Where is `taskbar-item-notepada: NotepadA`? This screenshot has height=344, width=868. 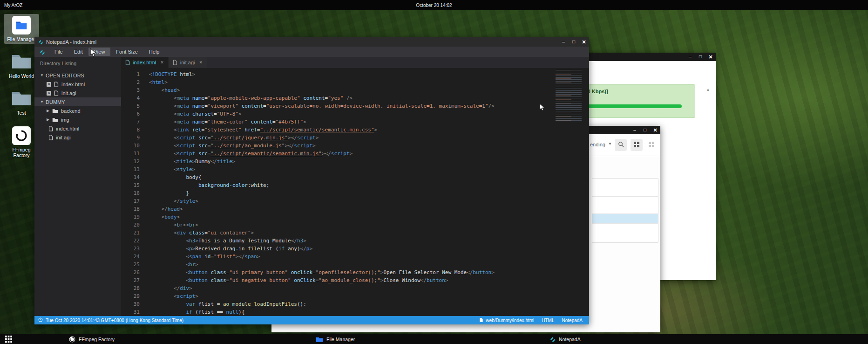
taskbar-item-notepada: NotepadA is located at coordinates (565, 339).